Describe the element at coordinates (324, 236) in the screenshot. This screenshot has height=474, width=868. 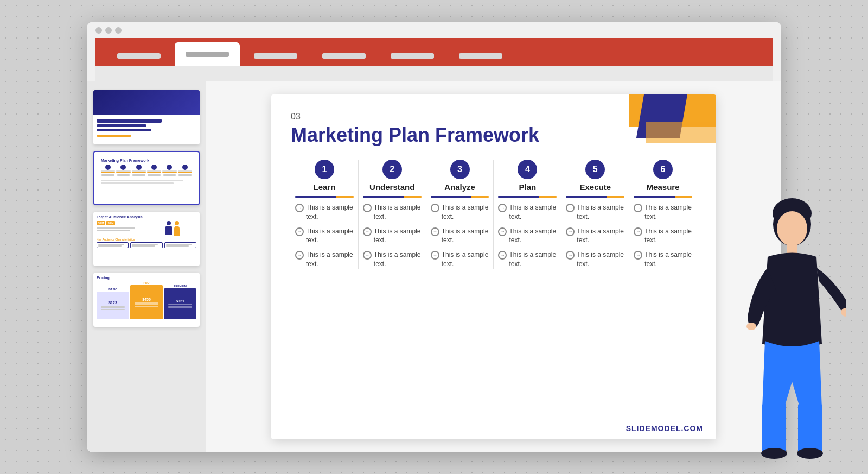
I see `col-items-1: →This is a sample text.→This is a sample…` at that location.